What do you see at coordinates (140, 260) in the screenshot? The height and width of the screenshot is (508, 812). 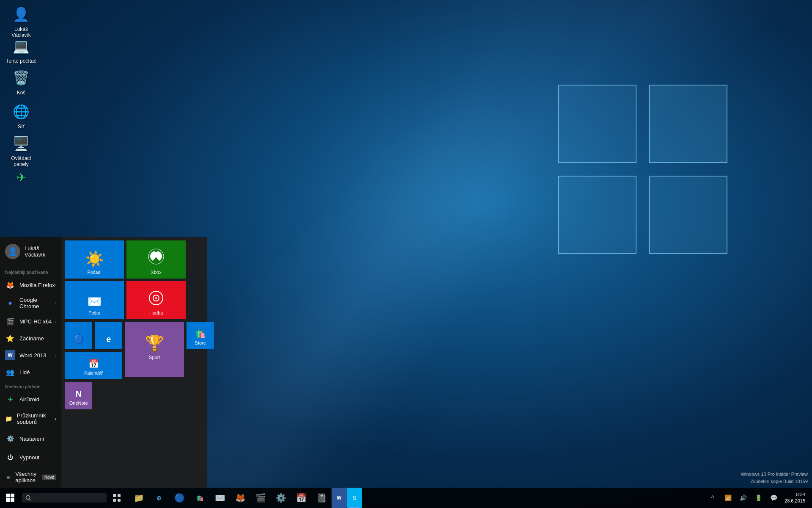 I see `tiles-row-1: ☀️ Počasí Xbox` at bounding box center [140, 260].